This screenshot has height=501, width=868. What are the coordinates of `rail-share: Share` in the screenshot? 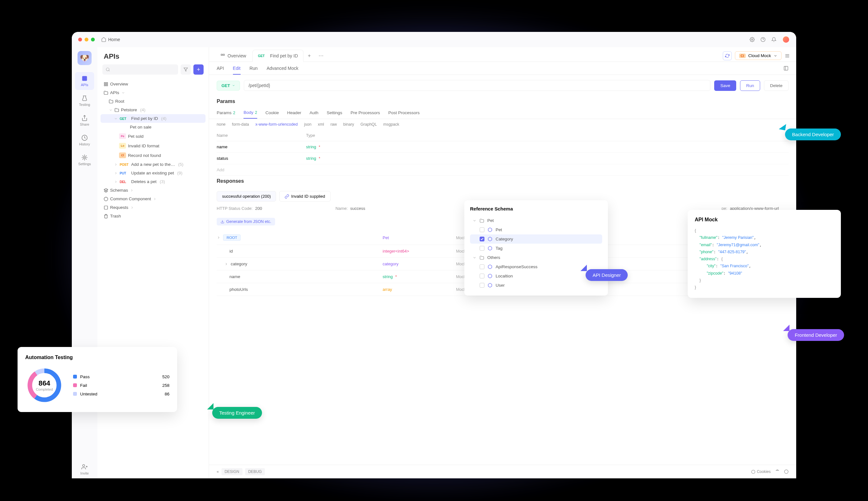 It's located at (85, 120).